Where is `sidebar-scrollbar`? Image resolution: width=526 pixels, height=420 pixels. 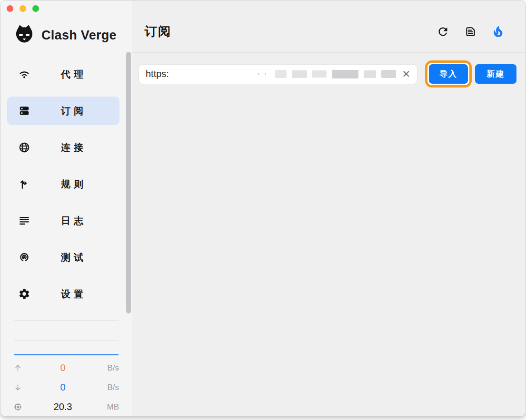
sidebar-scrollbar is located at coordinates (129, 183).